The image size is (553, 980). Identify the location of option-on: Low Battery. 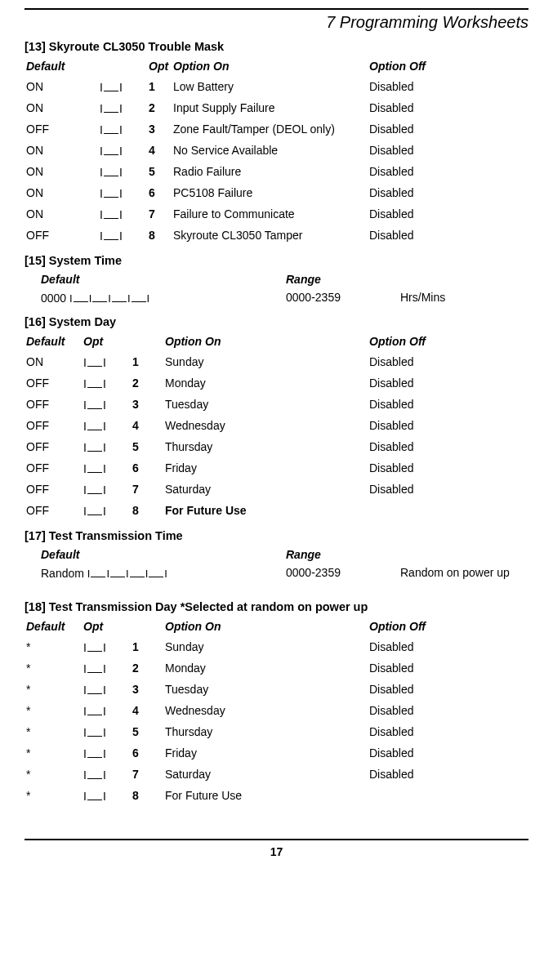
(270, 87).